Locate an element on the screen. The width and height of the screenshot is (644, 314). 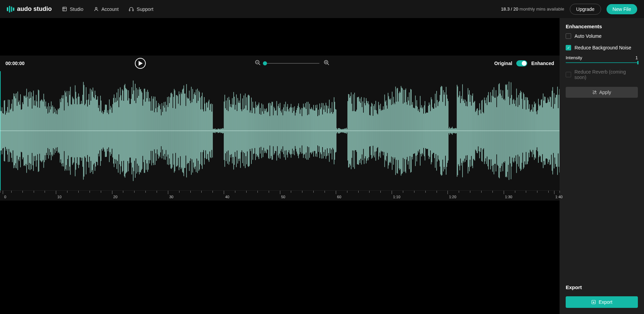
upgrade-button: Upgrade is located at coordinates (585, 9).